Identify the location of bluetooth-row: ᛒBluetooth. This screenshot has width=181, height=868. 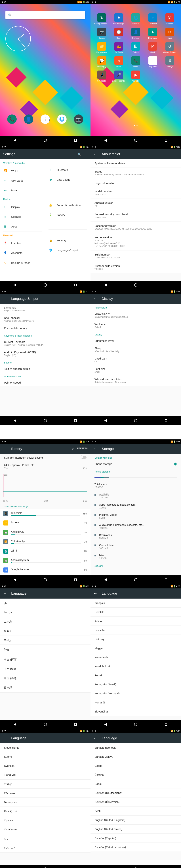
(68, 170).